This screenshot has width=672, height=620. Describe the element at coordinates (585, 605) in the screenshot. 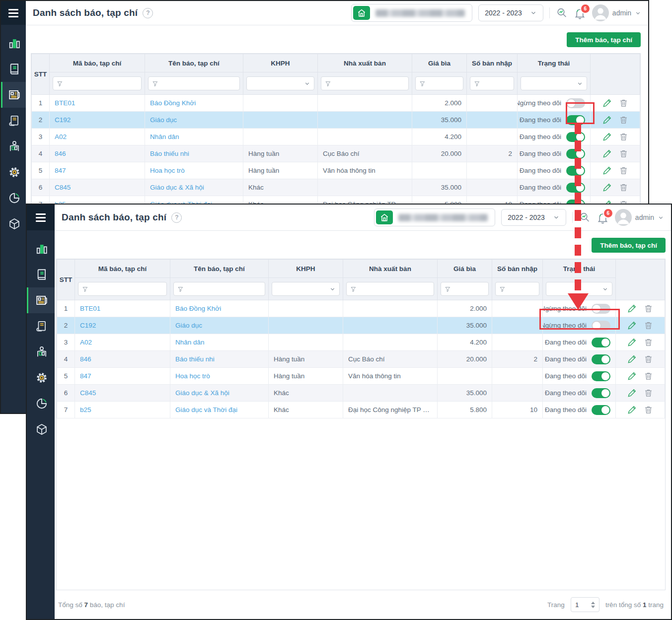

I see `page-number-input: 1` at that location.